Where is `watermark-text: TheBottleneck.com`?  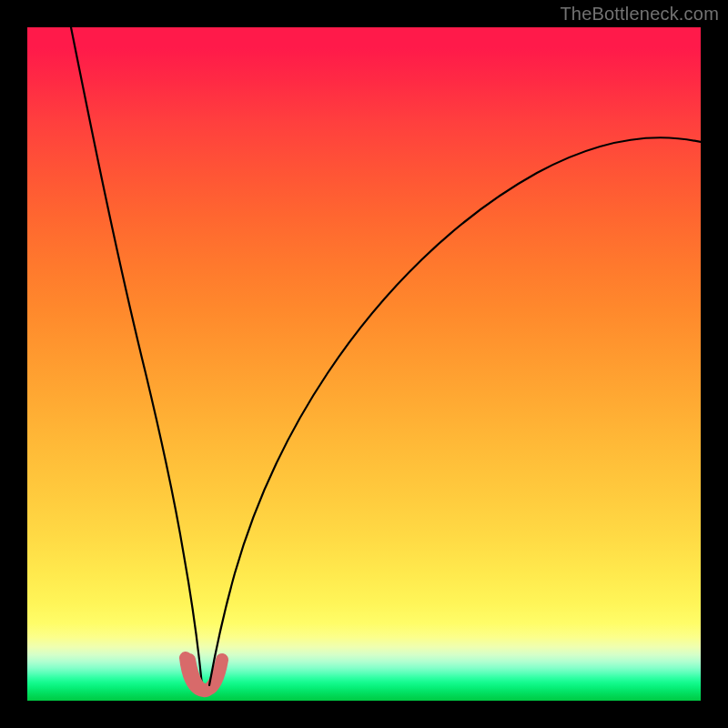 watermark-text: TheBottleneck.com is located at coordinates (639, 15).